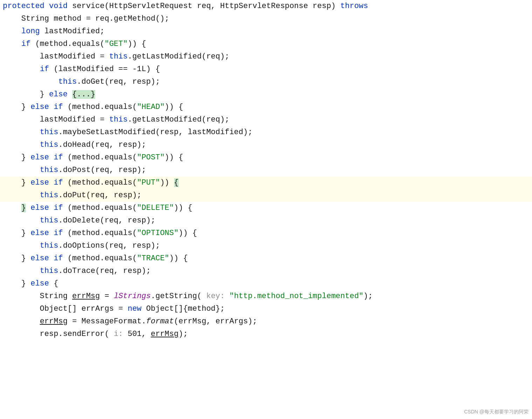 The height and width of the screenshot is (419, 532). Describe the element at coordinates (266, 259) in the screenshot. I see `code-line: } else if (method.equals("TRACE")) {` at that location.